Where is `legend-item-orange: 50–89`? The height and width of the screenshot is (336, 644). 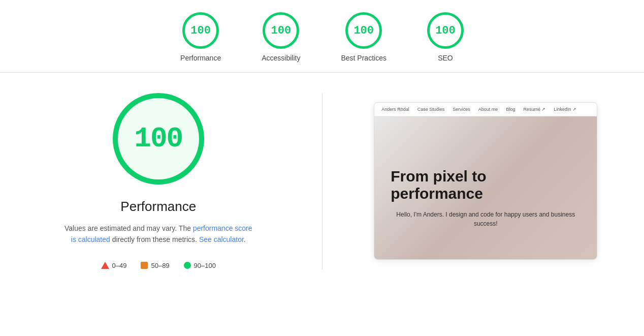
legend-item-orange: 50–89 is located at coordinates (155, 265).